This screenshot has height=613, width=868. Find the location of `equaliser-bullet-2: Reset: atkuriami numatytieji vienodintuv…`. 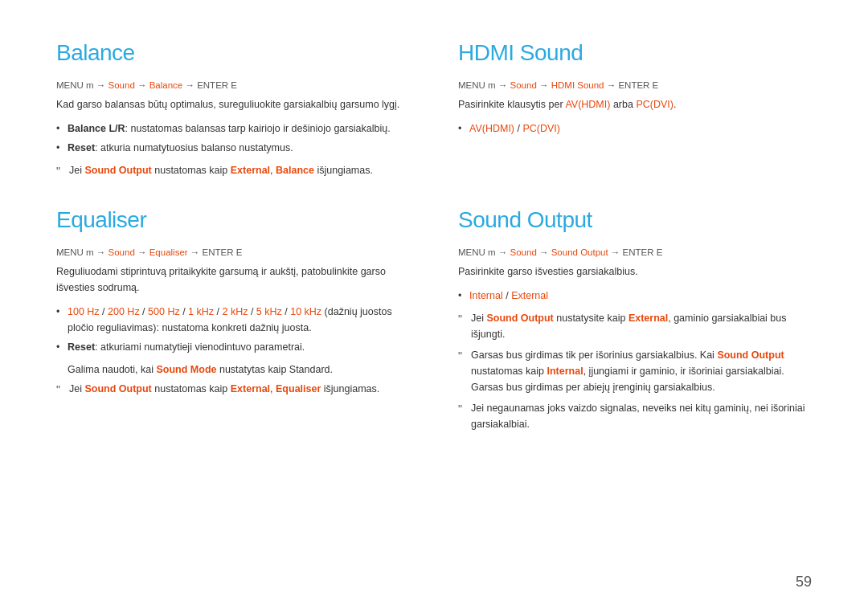

equaliser-bullet-2: Reset: atkuriami numatytieji vienodintuv… is located at coordinates (233, 347).